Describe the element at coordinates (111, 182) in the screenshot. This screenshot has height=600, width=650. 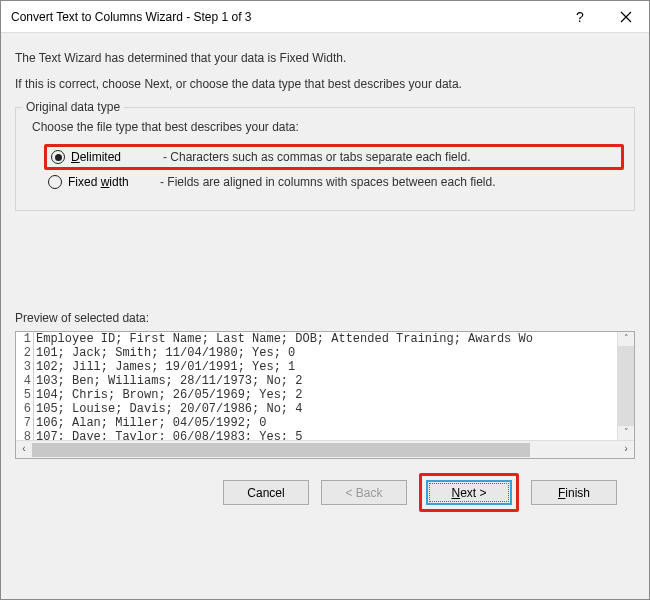
I see `radio-fixed-width-label: Fixed width` at that location.